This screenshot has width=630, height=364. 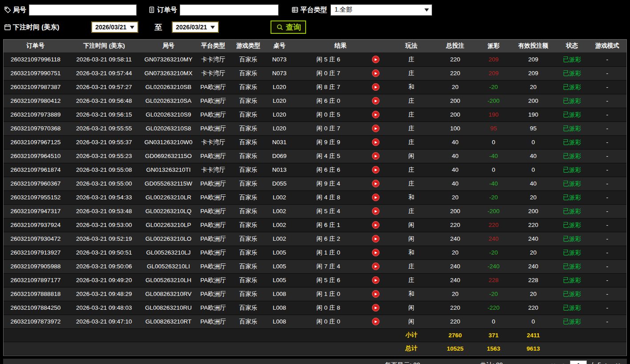 I want to click on platform-cell: 卡卡湾厅, so click(x=213, y=73).